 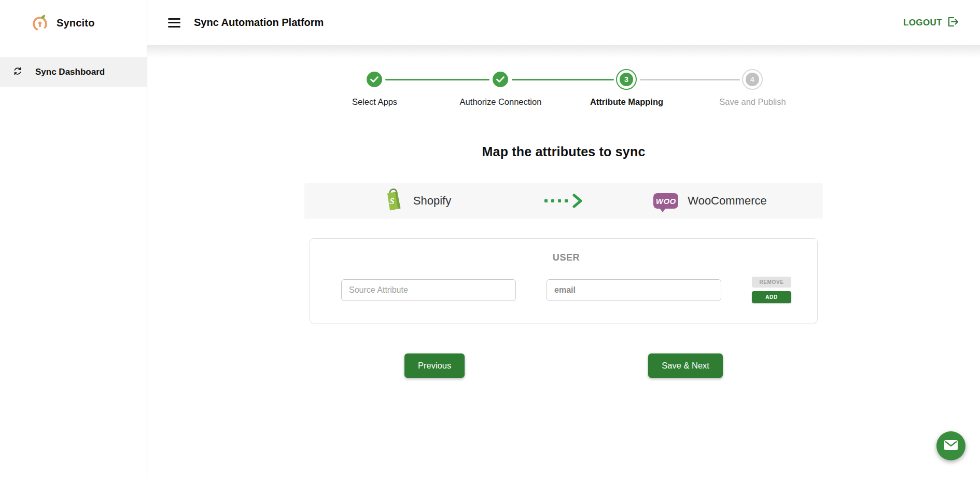 I want to click on stepper-track: 3 4, so click(x=564, y=79).